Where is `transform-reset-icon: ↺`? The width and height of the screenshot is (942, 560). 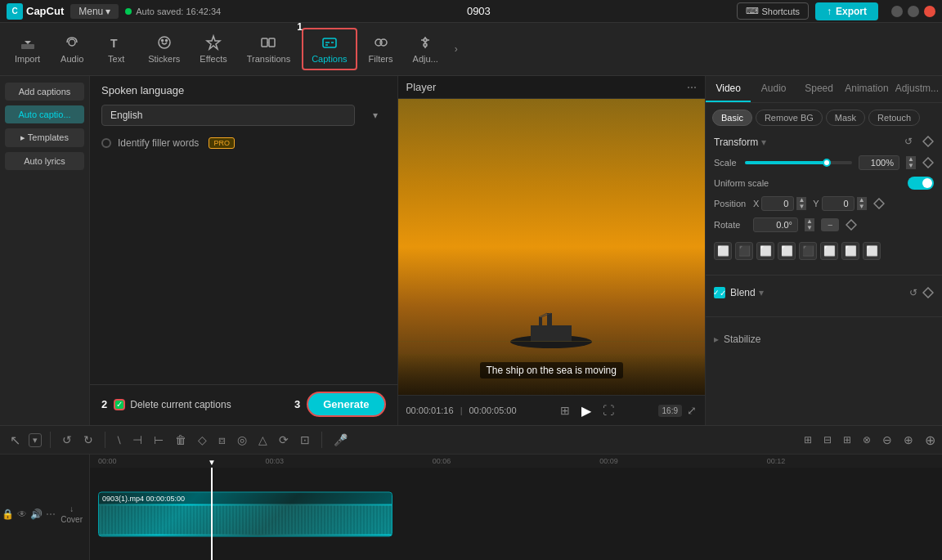 transform-reset-icon: ↺ is located at coordinates (911, 142).